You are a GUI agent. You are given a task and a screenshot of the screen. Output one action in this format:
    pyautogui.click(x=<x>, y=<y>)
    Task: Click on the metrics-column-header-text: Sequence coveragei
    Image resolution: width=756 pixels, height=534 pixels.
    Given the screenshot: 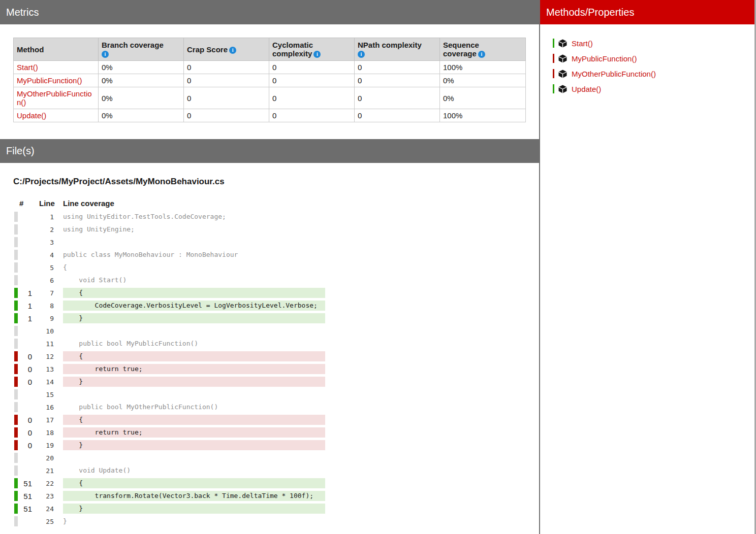 What is the action you would take?
    pyautogui.click(x=474, y=49)
    